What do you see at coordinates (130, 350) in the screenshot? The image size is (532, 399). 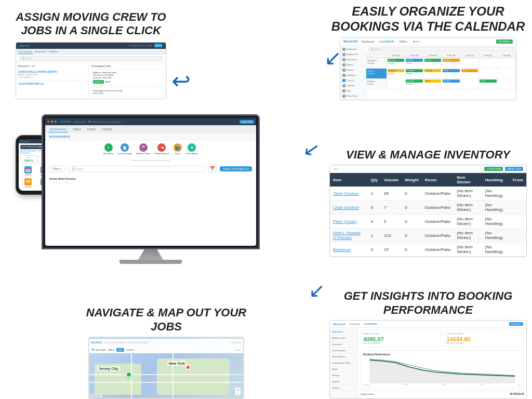 I see `map-tab-crews: CREWS` at bounding box center [130, 350].